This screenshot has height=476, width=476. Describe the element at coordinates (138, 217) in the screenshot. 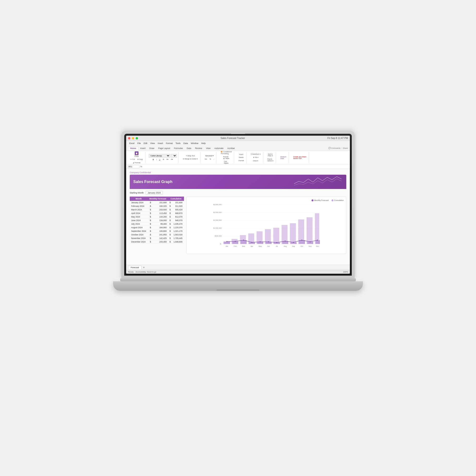

I see `cell-month: May 2024` at that location.